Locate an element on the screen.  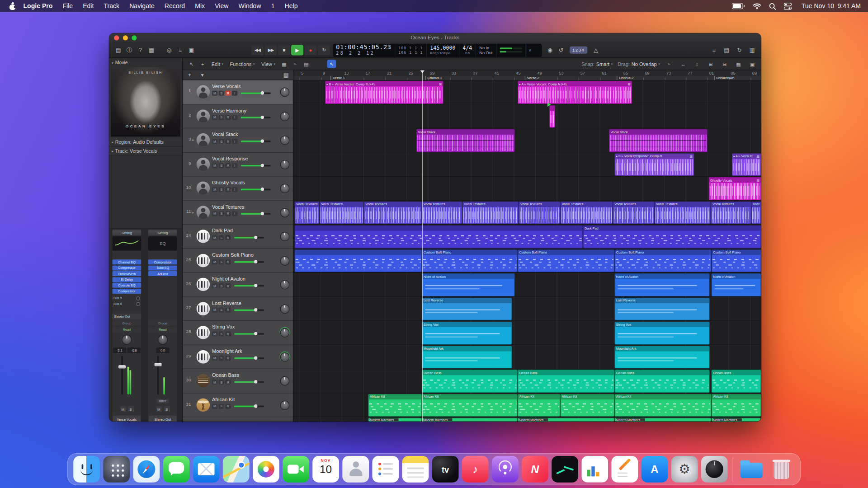
dock-launchpad is located at coordinates (117, 469).